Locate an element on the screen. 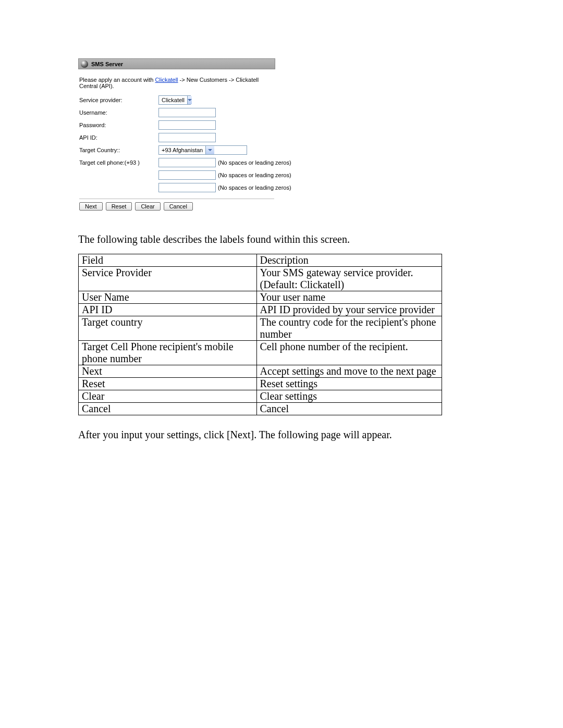 Image resolution: width=563 pixels, height=728 pixels. table-row: API ID API ID provided by your service p… is located at coordinates (261, 310).